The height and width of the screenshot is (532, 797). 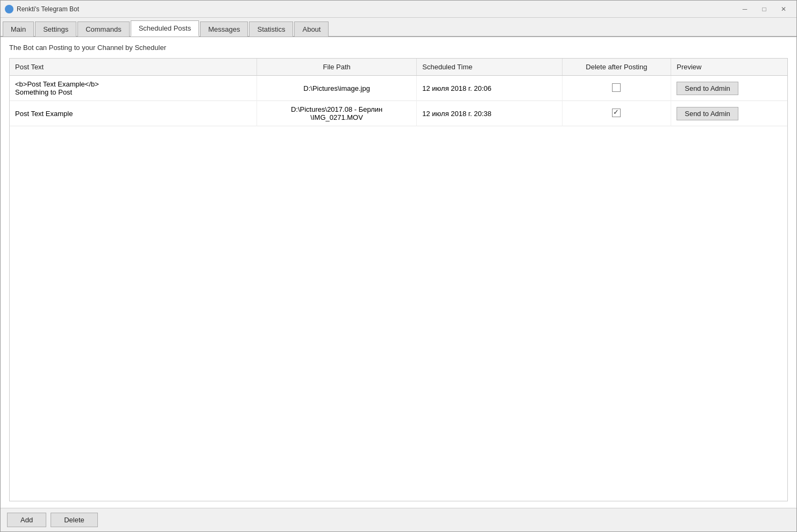 What do you see at coordinates (27, 520) in the screenshot?
I see `add-button: Add` at bounding box center [27, 520].